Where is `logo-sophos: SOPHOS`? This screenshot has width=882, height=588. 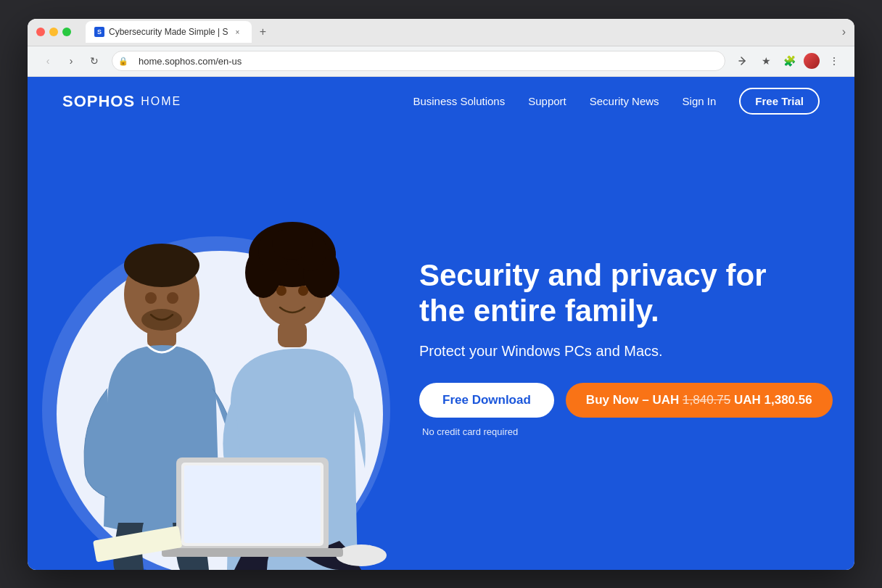 logo-sophos: SOPHOS is located at coordinates (99, 102).